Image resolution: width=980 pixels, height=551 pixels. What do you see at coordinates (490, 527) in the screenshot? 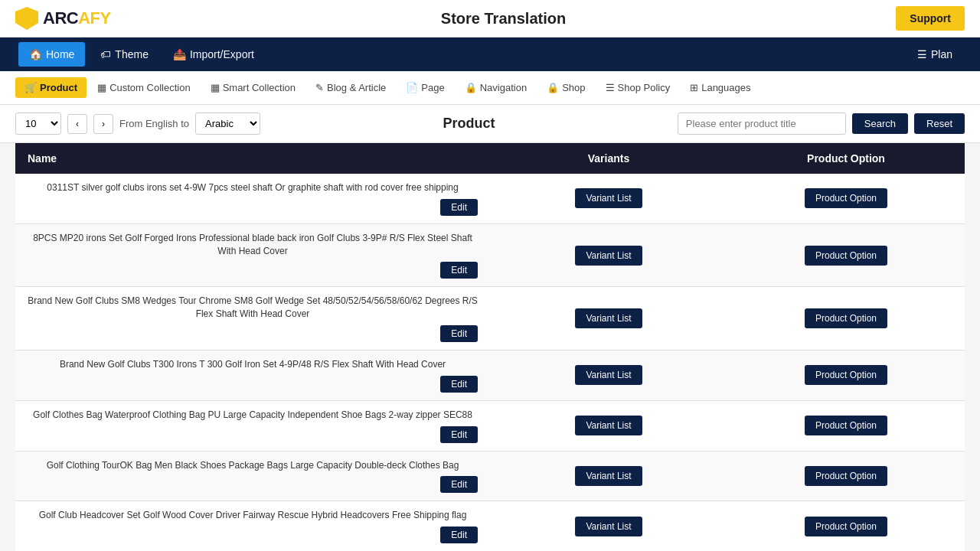
I see `table-row: Golf Club Headcover Set Golf Wood Cover …` at bounding box center [490, 527].